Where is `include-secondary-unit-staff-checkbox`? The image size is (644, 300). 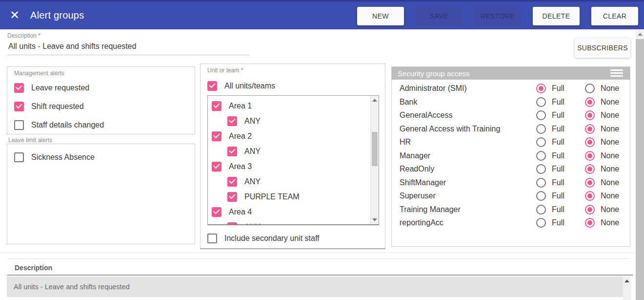
include-secondary-unit-staff-checkbox is located at coordinates (212, 238).